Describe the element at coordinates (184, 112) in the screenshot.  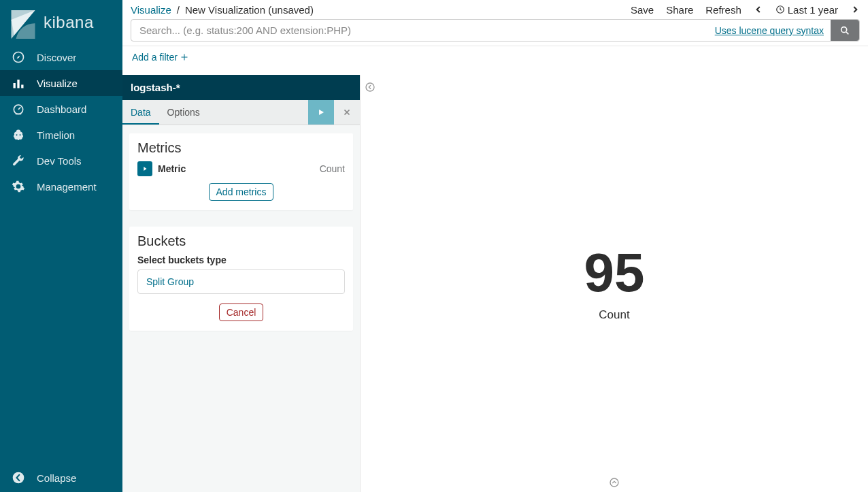
I see `tab-options: Options` at that location.